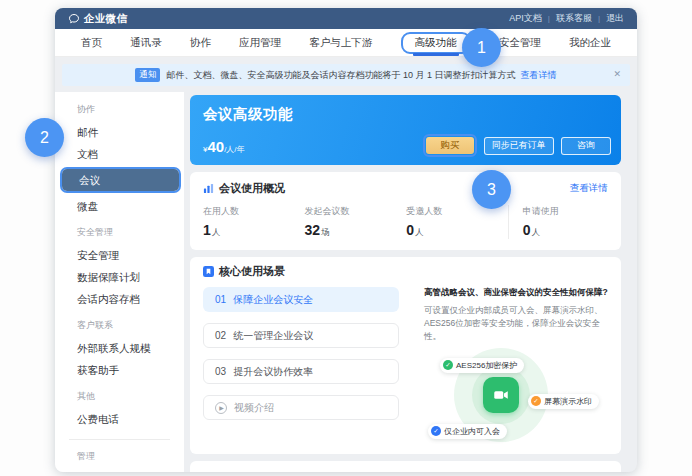  Describe the element at coordinates (617, 74) in the screenshot. I see `close-icon: ✕` at that location.